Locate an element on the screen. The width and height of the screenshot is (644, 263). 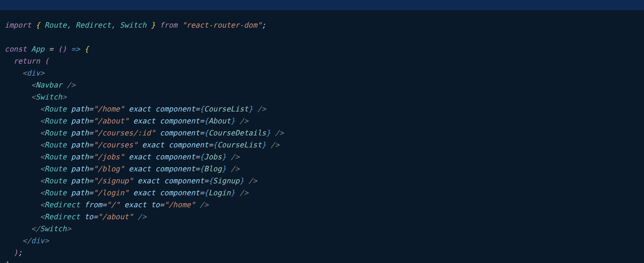
code-line: <Route path="/blog" exact component={Blo… is located at coordinates (324, 169).